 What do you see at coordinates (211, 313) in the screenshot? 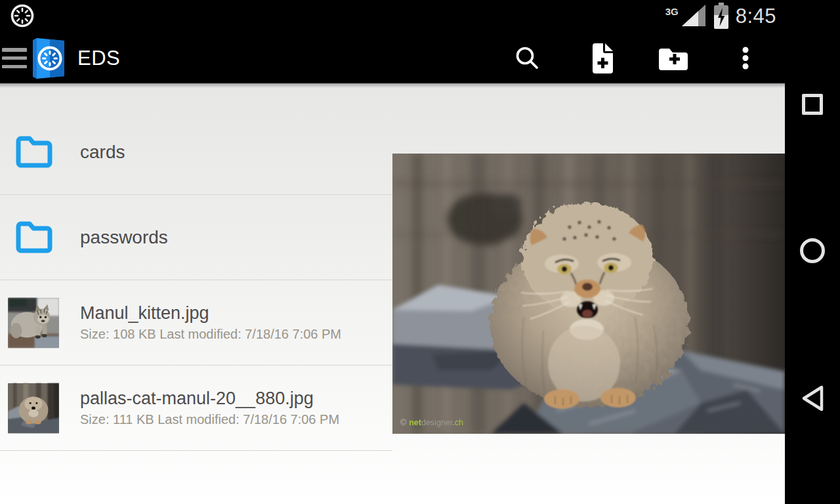
I see `file-name: Manul_kitten.jpg` at bounding box center [211, 313].